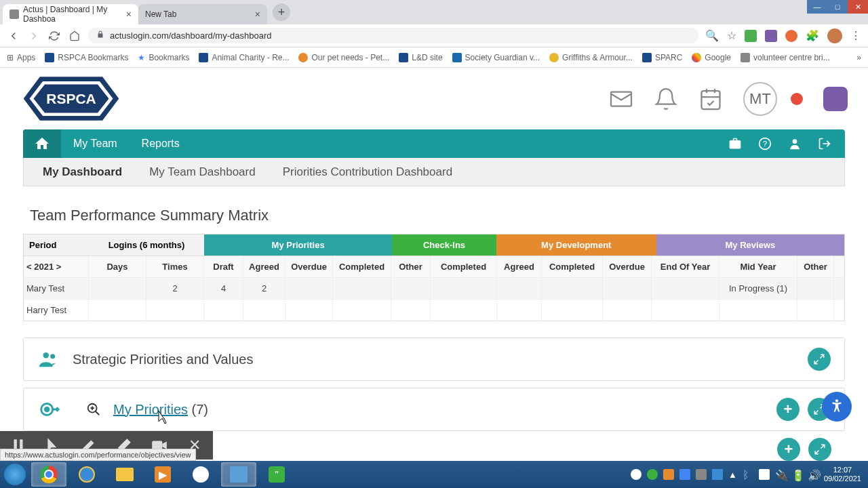 Image resolution: width=868 pixels, height=488 pixels. Describe the element at coordinates (621, 99) in the screenshot. I see `mail-icon` at that location.